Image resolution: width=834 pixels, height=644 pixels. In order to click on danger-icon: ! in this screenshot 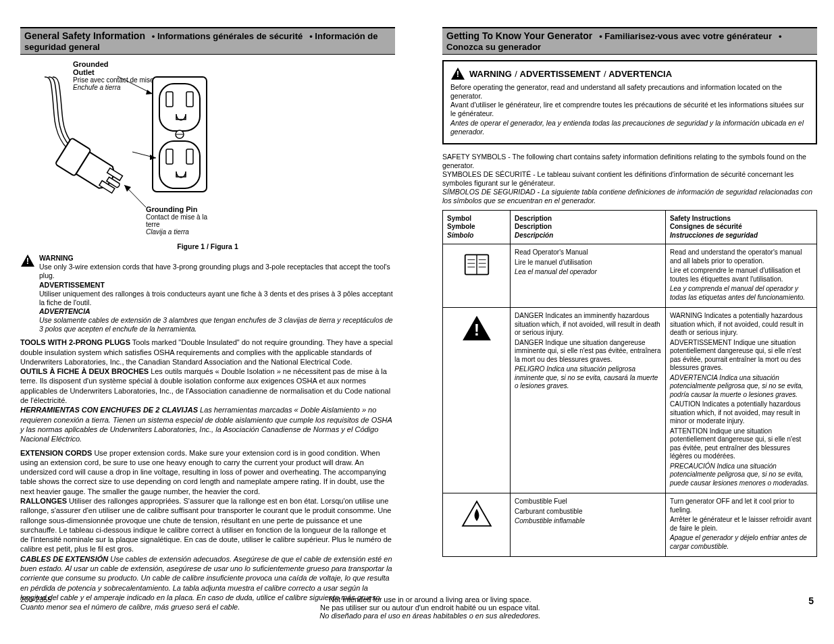, I will do `click(477, 328)`.